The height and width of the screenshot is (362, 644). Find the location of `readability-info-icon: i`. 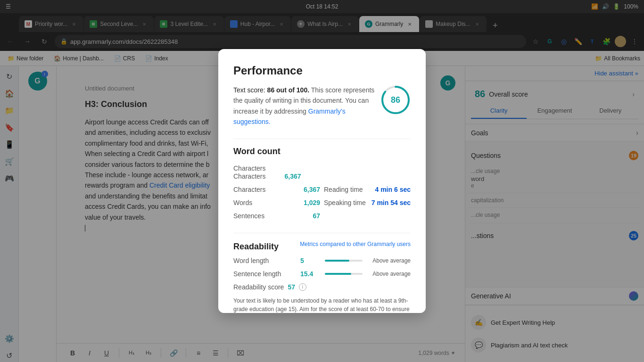

readability-info-icon: i is located at coordinates (303, 287).